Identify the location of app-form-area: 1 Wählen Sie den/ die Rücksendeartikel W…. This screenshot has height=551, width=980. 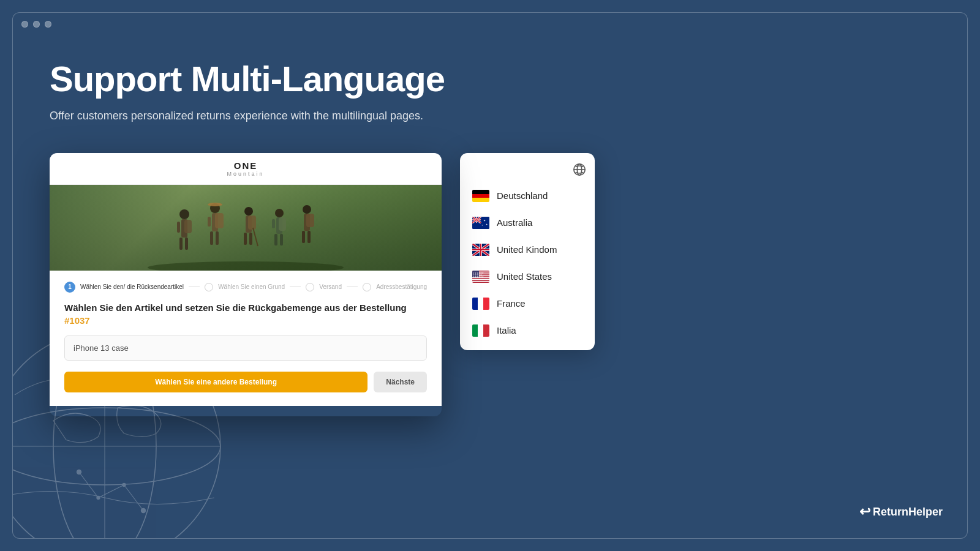
(246, 338).